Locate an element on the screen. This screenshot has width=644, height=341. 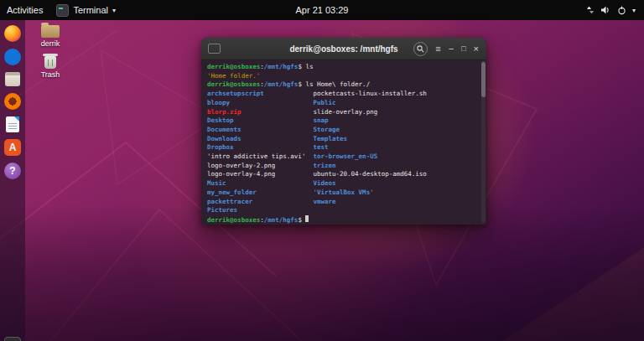
system-tray: ▾ is located at coordinates (610, 10).